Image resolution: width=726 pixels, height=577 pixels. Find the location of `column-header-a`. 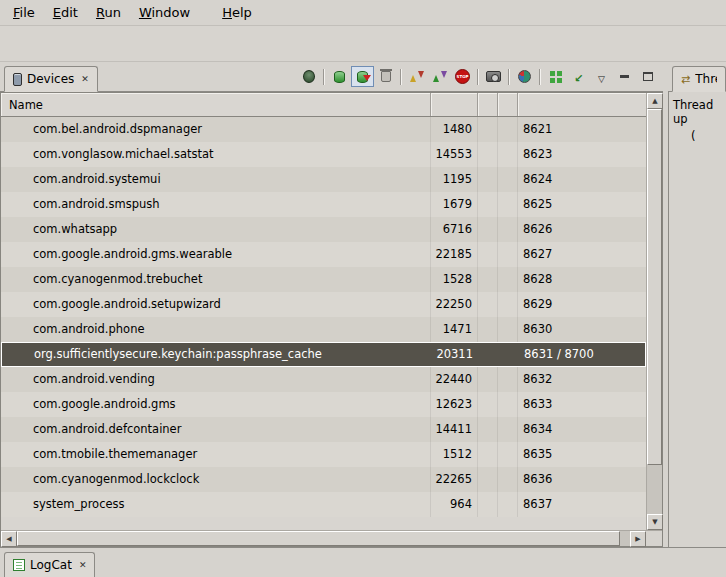

column-header-a is located at coordinates (488, 104).